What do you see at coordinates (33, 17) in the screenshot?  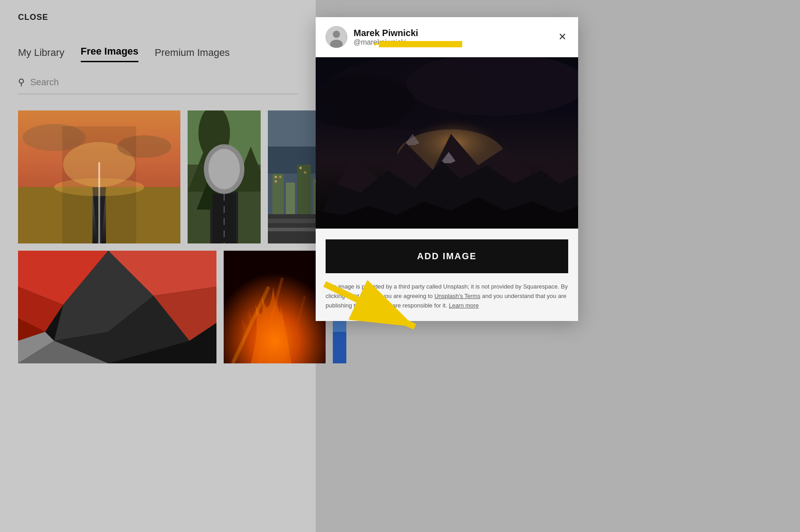 I see `close-button: CLOSE` at bounding box center [33, 17].